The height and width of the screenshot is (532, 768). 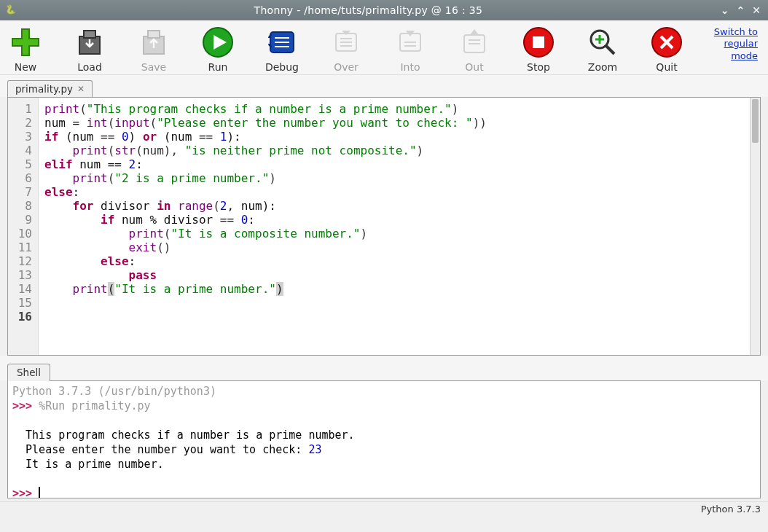 I want to click on line-gutter: 12345678910111213141516, so click(x=23, y=226).